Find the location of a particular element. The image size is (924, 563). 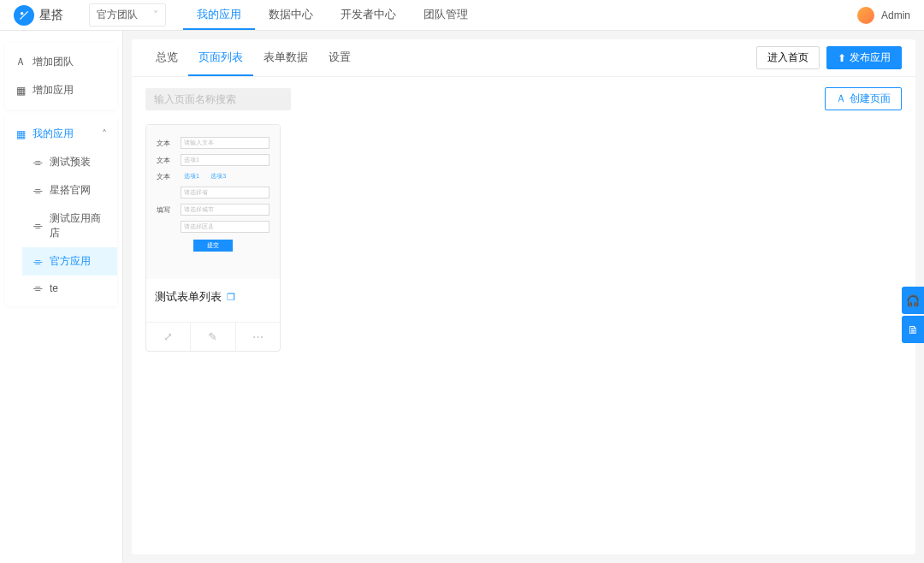

docs-button: 🗎 is located at coordinates (913, 329).